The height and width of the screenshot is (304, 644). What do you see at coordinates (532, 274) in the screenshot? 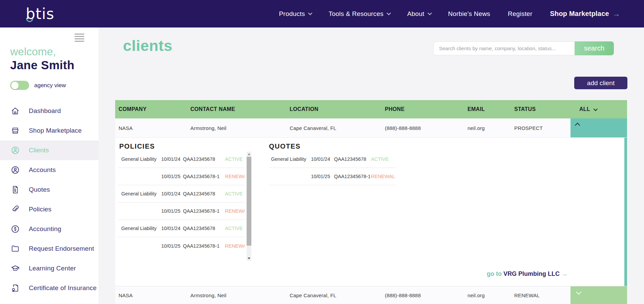
I see `goto-client-name: VRG Plumbing LLC` at bounding box center [532, 274].